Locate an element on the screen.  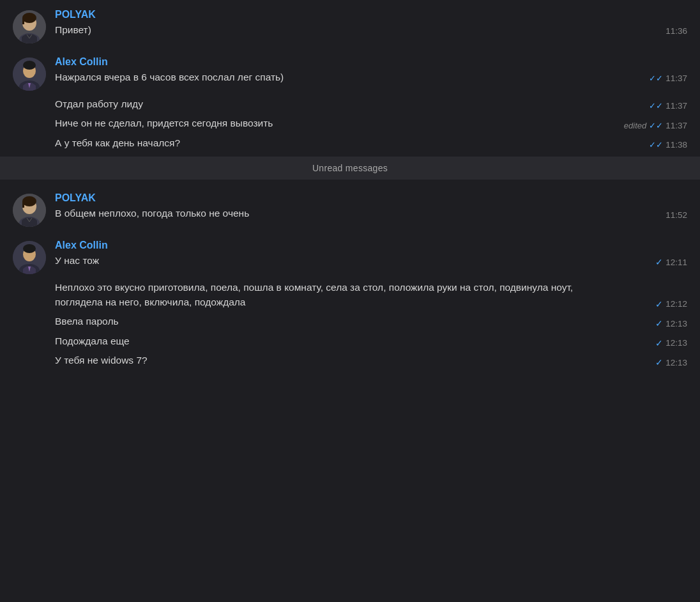
message-group-content: Alex Collin У нас тож ✓ 12:11 is located at coordinates (371, 254).